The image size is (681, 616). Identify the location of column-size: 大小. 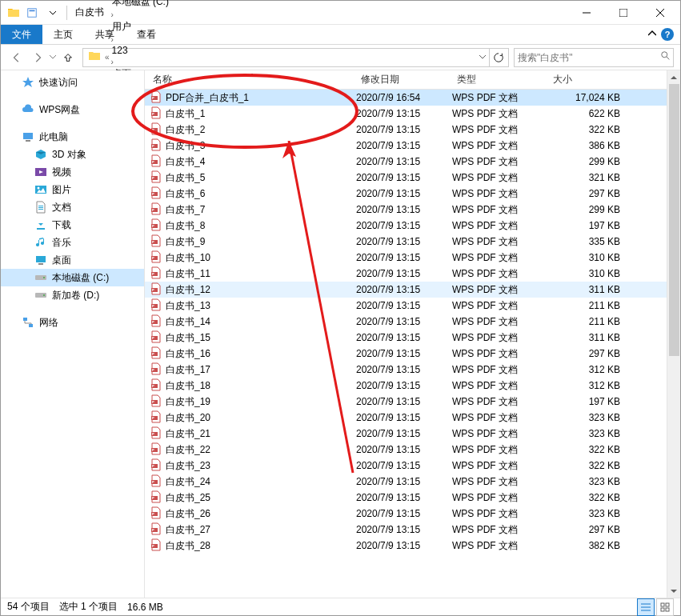
(588, 80).